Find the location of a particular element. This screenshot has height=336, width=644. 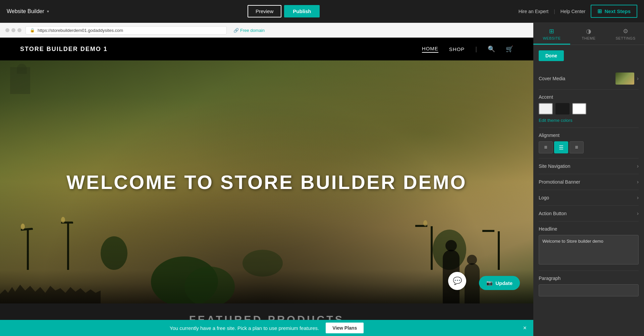

theme-tab-icon: ◑ is located at coordinates (589, 31).